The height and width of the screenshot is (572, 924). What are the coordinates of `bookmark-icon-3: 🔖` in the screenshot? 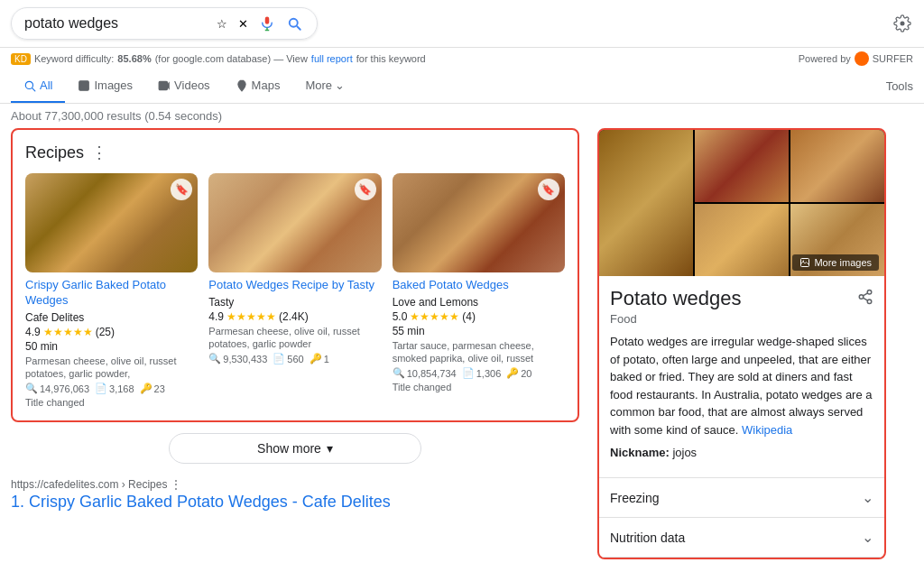 It's located at (549, 189).